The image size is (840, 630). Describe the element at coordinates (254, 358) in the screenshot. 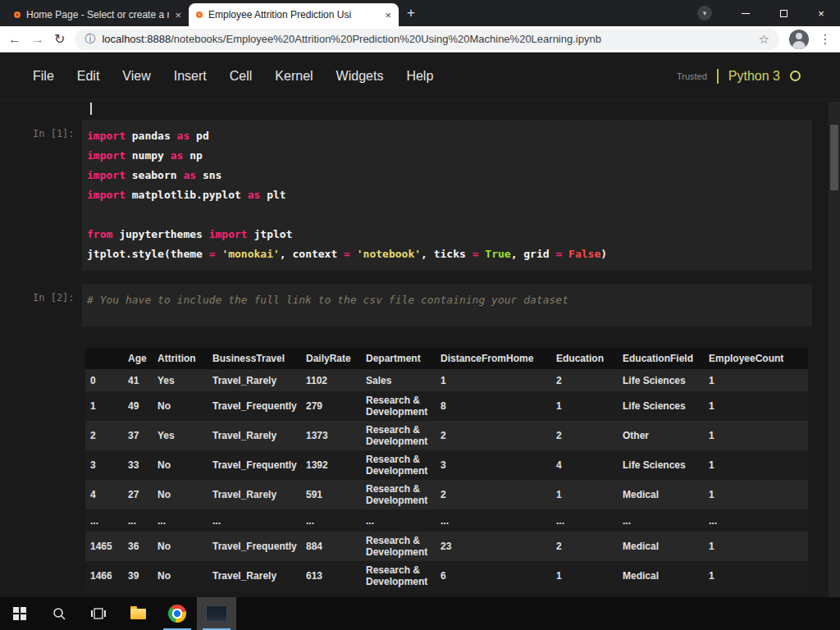

I see `column-header: BusinessTravel` at that location.